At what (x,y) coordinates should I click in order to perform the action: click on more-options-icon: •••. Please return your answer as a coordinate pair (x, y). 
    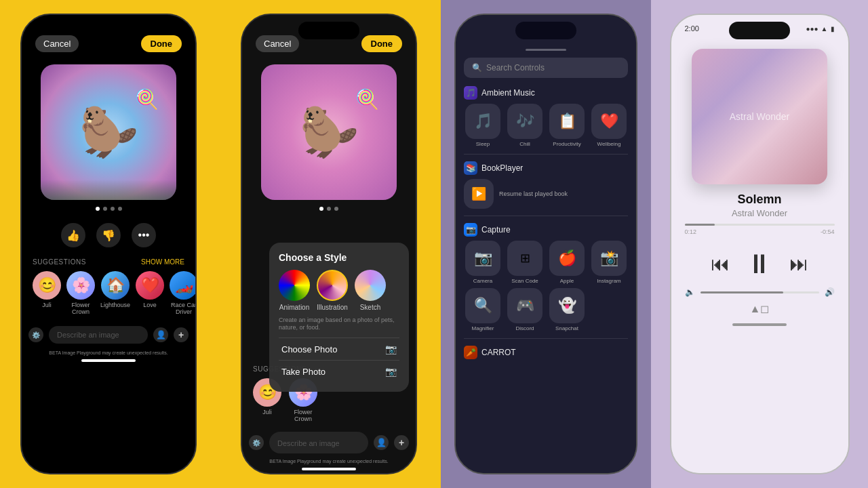
    Looking at the image, I should click on (144, 235).